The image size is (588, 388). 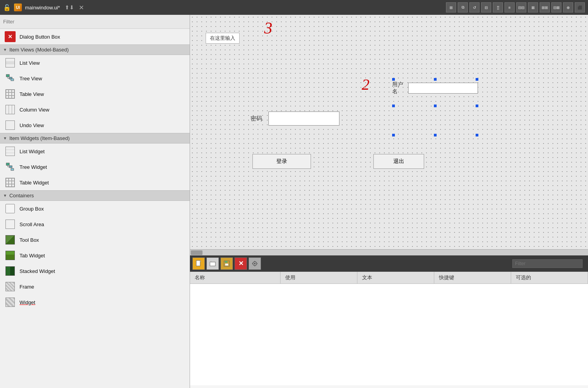 I want to click on bottom-toolbar: ✕, so click(x=389, y=264).